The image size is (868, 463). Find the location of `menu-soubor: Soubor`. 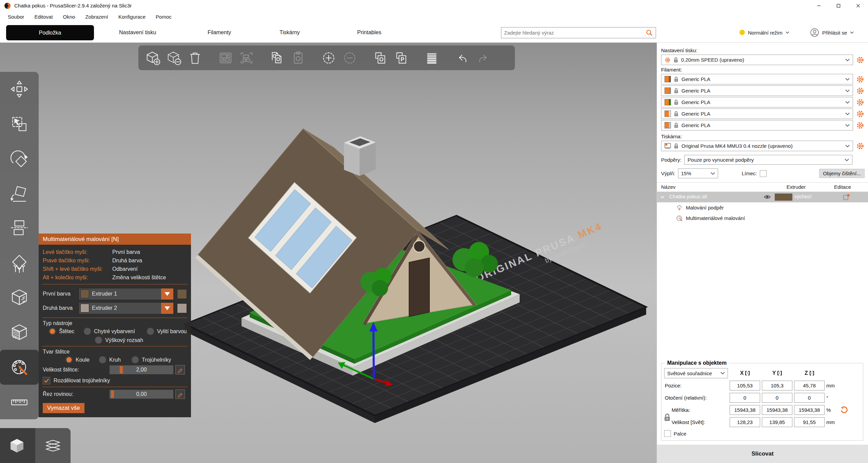

menu-soubor: Soubor is located at coordinates (16, 17).